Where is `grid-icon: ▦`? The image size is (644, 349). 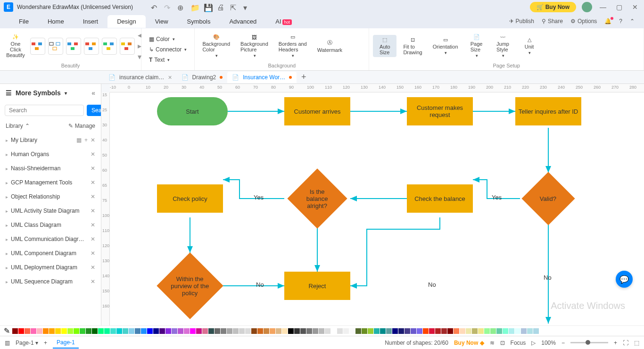 grid-icon: ▦ is located at coordinates (79, 140).